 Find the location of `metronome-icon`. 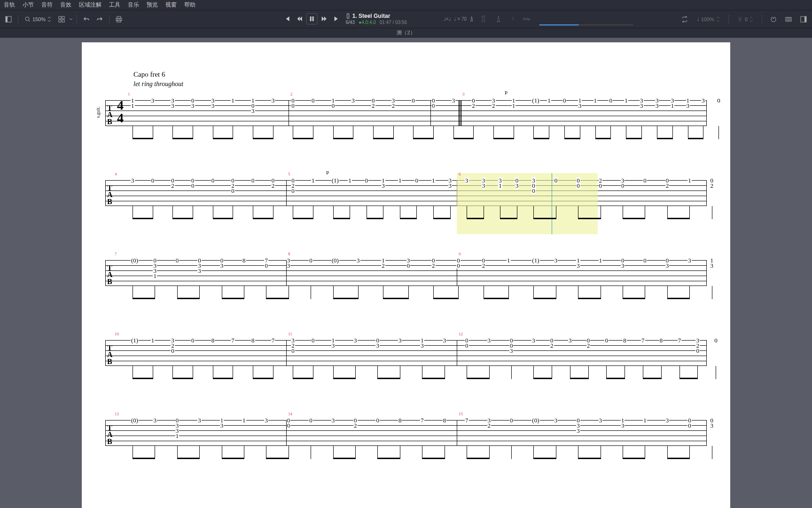

metronome-icon is located at coordinates (472, 19).